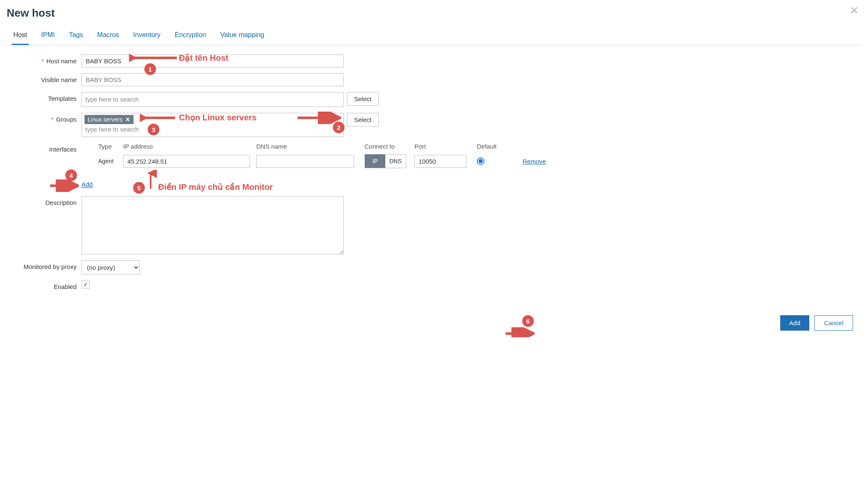  Describe the element at coordinates (147, 36) in the screenshot. I see `tab-inventory: Inventory` at that location.